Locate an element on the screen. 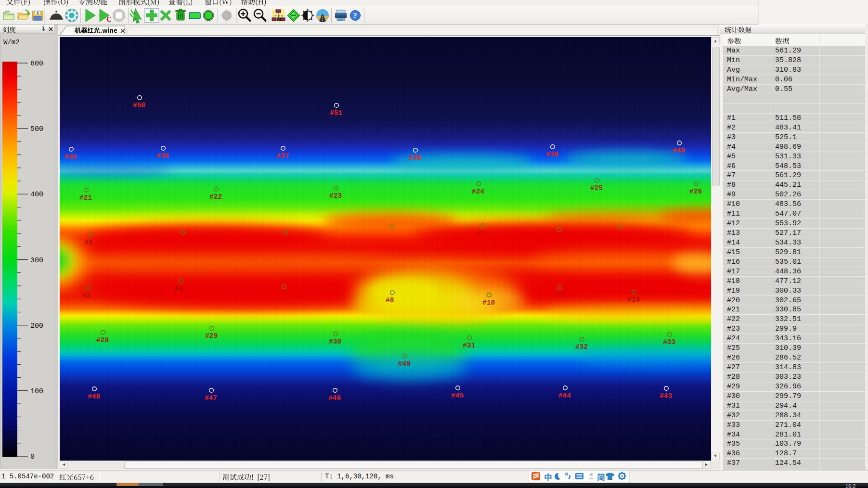 Image resolution: width=868 pixels, height=488 pixels. svg-text: #48 is located at coordinates (94, 397).